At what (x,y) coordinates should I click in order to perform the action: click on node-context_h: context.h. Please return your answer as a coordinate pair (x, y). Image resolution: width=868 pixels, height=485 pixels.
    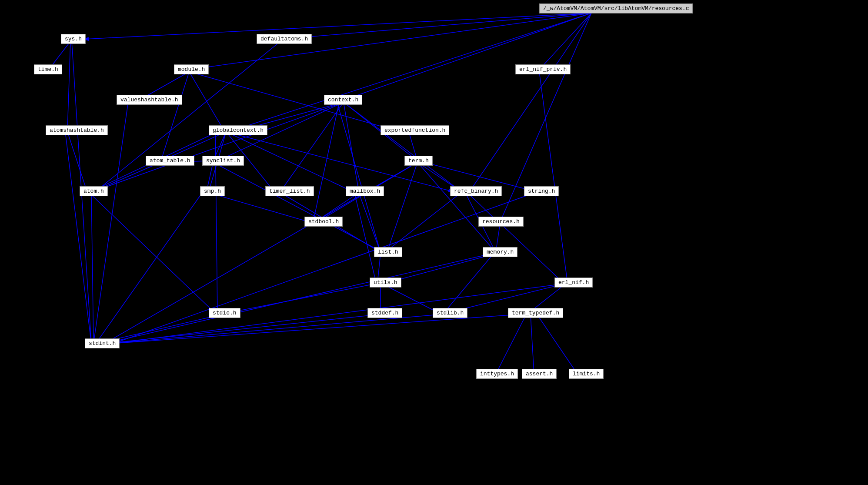
    Looking at the image, I should click on (343, 100).